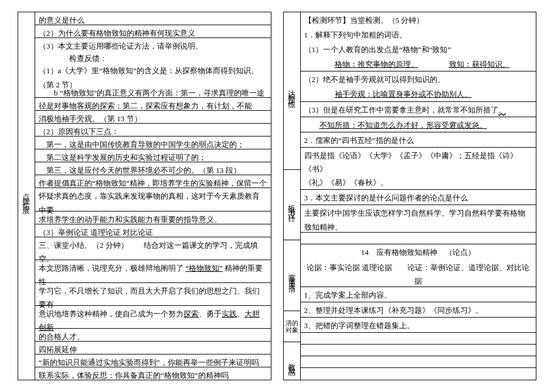  I want to click on text-line: （2）为什么要有格物致知的精神有何现实意义, so click(153, 32).